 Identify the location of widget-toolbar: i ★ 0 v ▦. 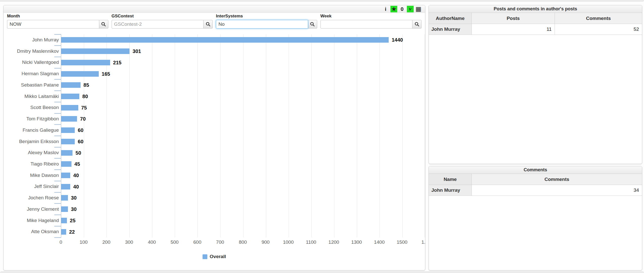
(214, 9).